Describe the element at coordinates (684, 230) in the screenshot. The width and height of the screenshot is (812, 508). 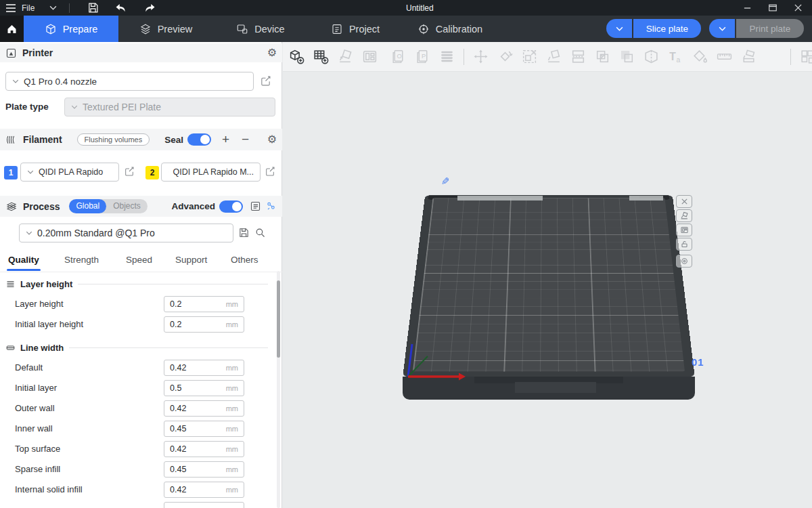
I see `arrange-plate-button` at that location.